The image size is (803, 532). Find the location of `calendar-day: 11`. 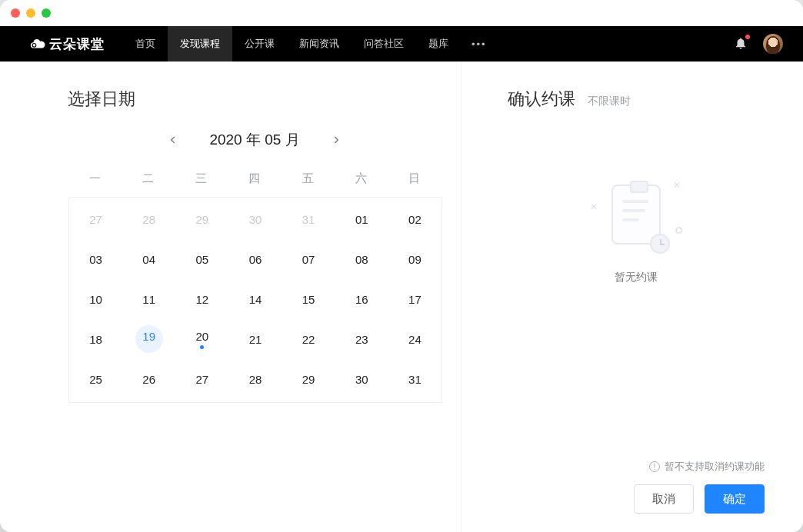

calendar-day: 11 is located at coordinates (149, 299).